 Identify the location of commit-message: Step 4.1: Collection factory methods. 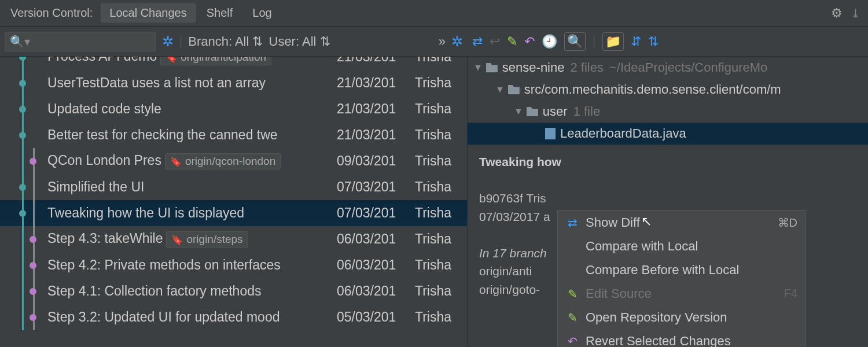
(192, 291).